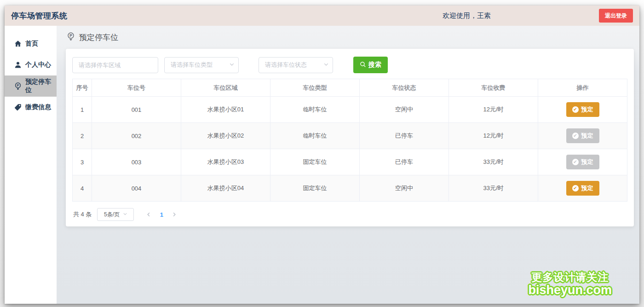  What do you see at coordinates (616, 16) in the screenshot?
I see `logout-button: 退出登录` at bounding box center [616, 16].